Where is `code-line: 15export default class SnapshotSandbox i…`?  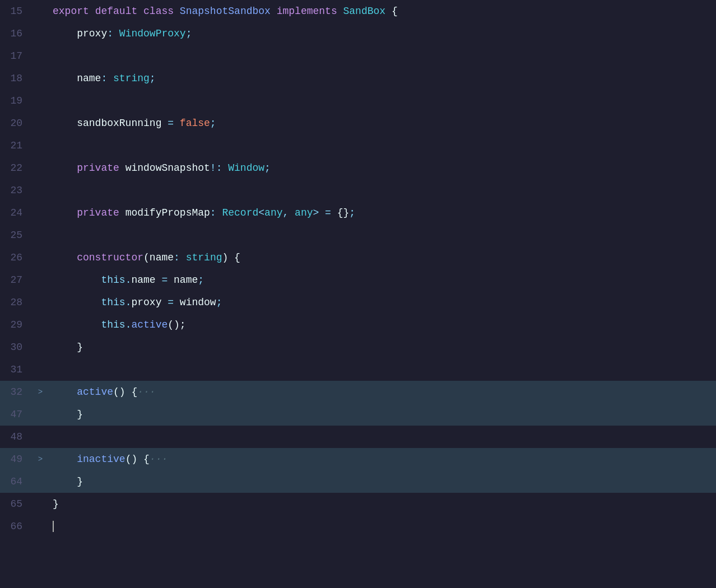
code-line: 15export default class SnapshotSandbox i… is located at coordinates (358, 11).